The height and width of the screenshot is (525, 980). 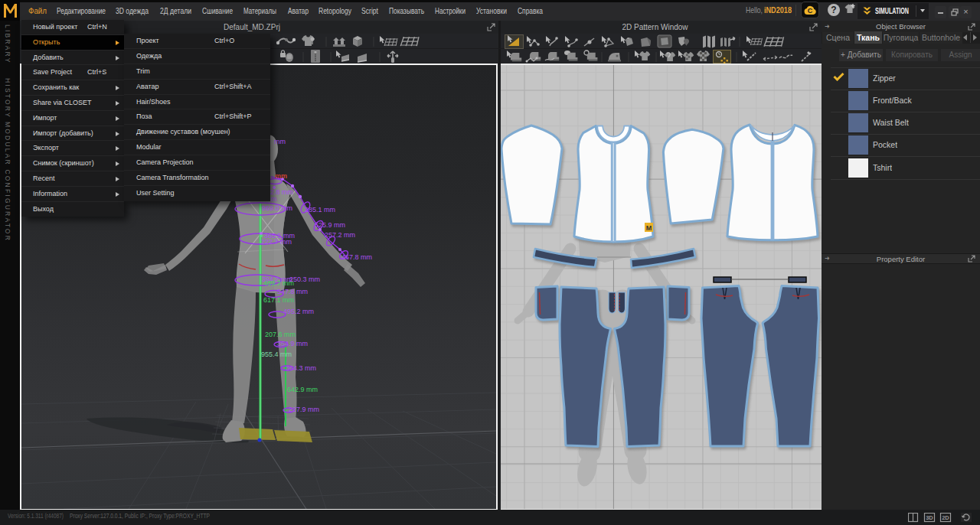 What do you see at coordinates (335, 11) in the screenshot?
I see `svg-text: Retopology` at bounding box center [335, 11].